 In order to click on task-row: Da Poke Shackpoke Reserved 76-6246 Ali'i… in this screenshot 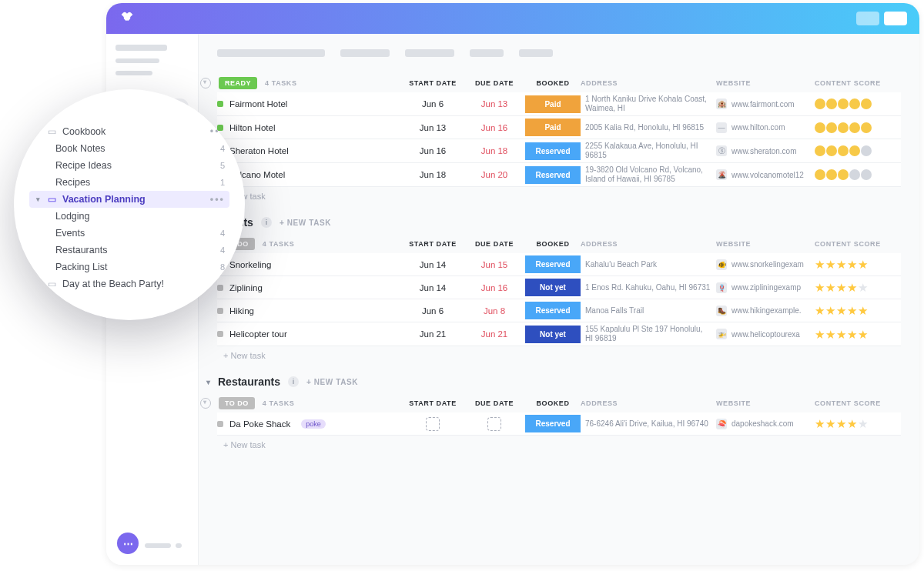, I will do `click(559, 424)`.